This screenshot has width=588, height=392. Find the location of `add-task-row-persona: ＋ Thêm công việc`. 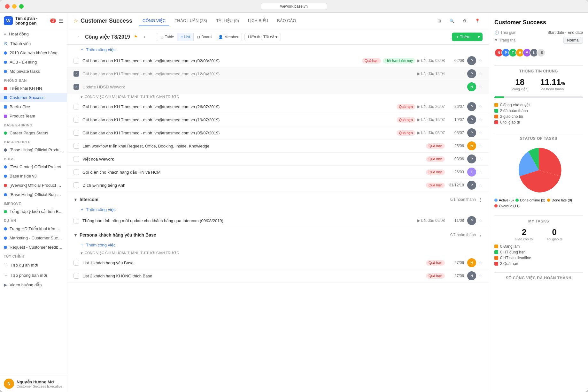

add-task-row-persona: ＋ Thêm công việc is located at coordinates (278, 245).